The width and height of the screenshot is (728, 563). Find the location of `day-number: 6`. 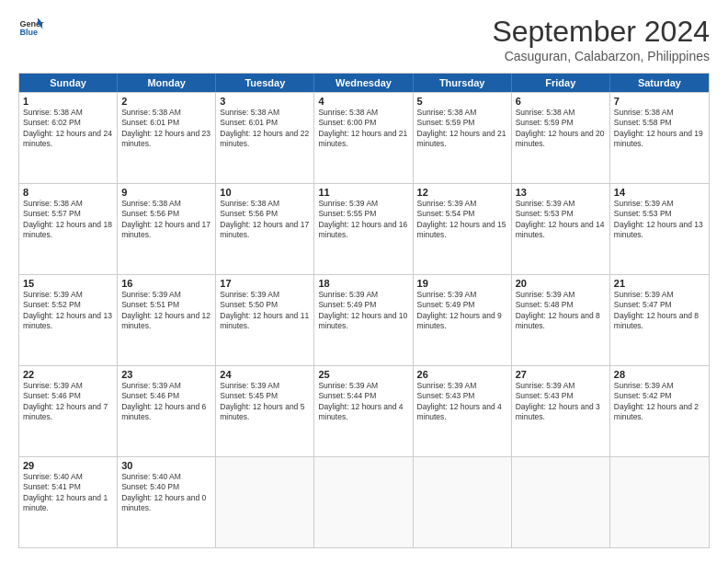

day-number: 6 is located at coordinates (561, 101).